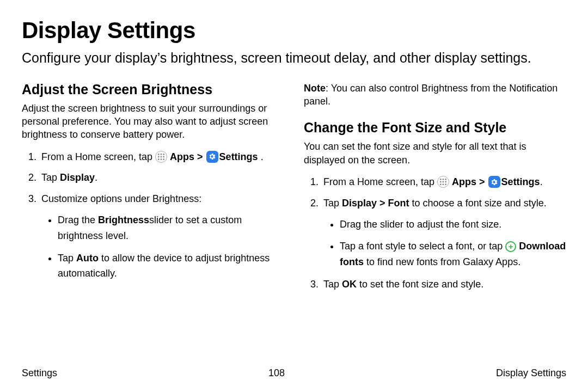  What do you see at coordinates (442, 262) in the screenshot?
I see `text: to find new fonts from Galaxy Apps.` at bounding box center [442, 262].